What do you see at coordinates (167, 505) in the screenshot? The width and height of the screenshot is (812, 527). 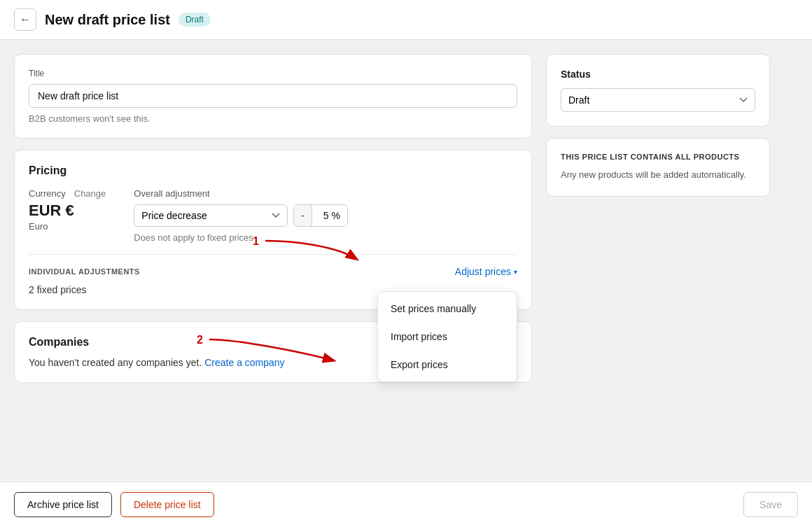 I see `delete-button: Delete price list` at bounding box center [167, 505].